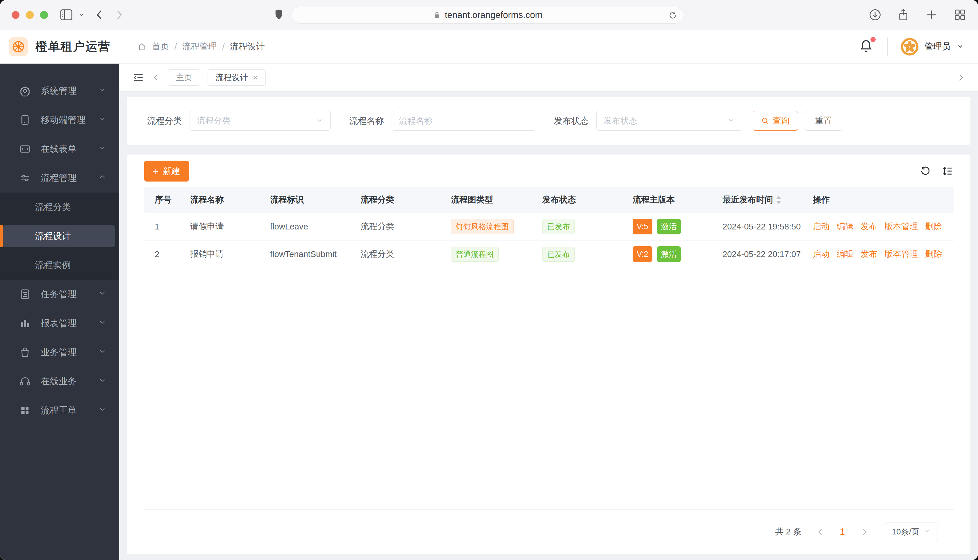 This screenshot has width=978, height=560. What do you see at coordinates (483, 227) in the screenshot?
I see `diagram-type-tag: 钉钉风格流程图` at bounding box center [483, 227].